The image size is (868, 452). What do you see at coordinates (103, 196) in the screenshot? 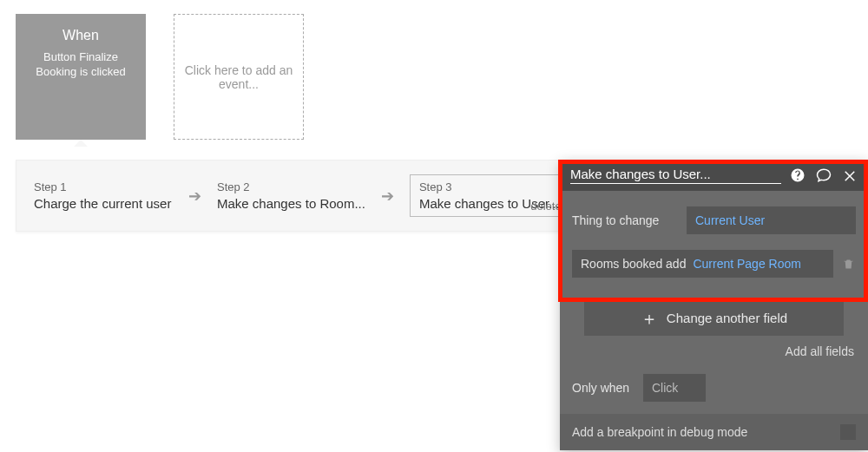
I see `step-1: Step 1 Charge the current user` at bounding box center [103, 196].